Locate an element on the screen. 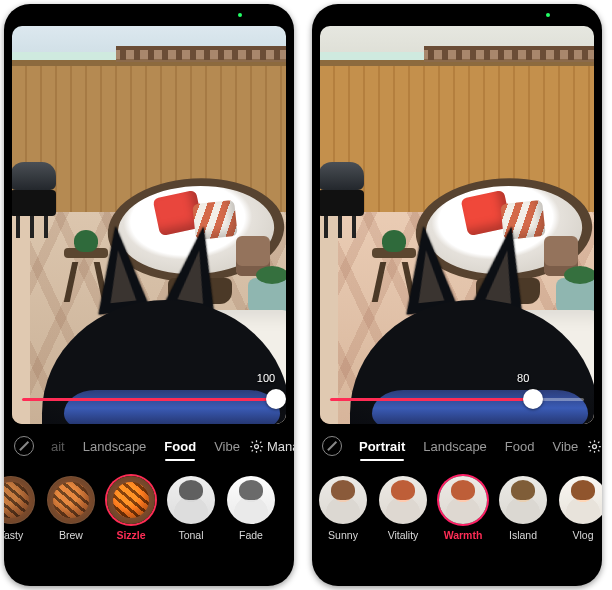 Image resolution: width=612 pixels, height=590 pixels. filter-label: Tonal is located at coordinates (191, 535).